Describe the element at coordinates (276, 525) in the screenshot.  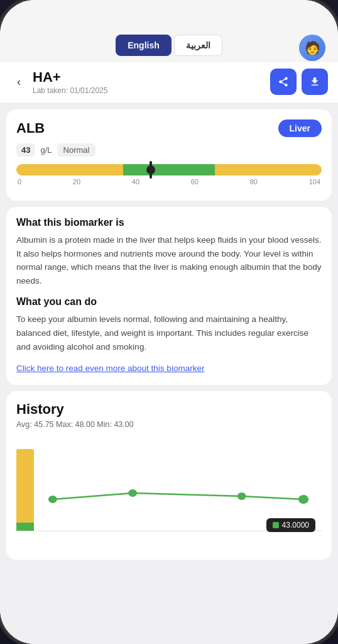
I see `tooltip-dot` at that location.